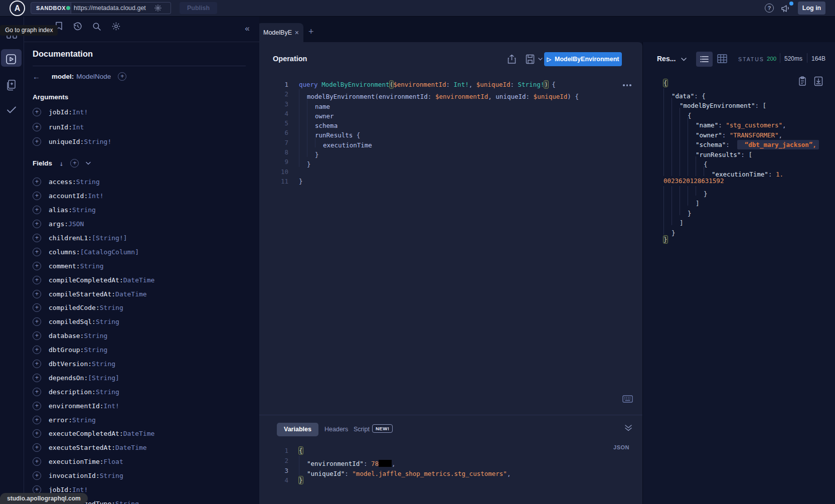 The height and width of the screenshot is (504, 835). I want to click on field-row: +error: String, so click(93, 420).